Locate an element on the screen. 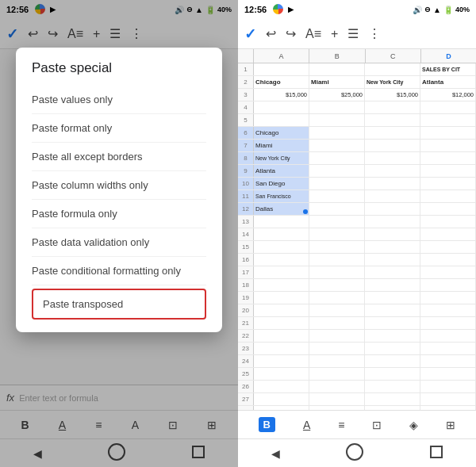 This screenshot has width=476, height=467. right-youtube-icon: ▶ is located at coordinates (290, 10).